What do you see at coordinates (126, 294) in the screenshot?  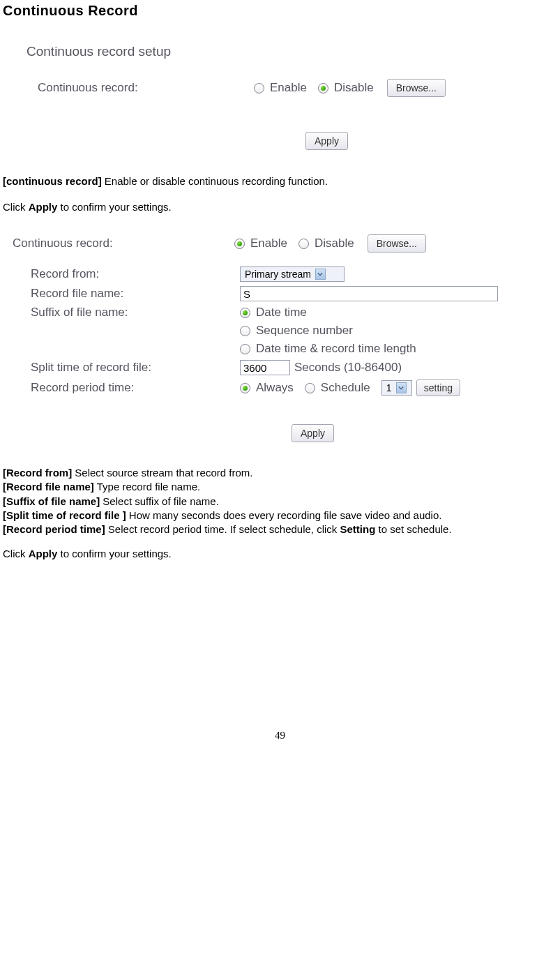 I see `label-record-file-name: Record file name:` at bounding box center [126, 294].